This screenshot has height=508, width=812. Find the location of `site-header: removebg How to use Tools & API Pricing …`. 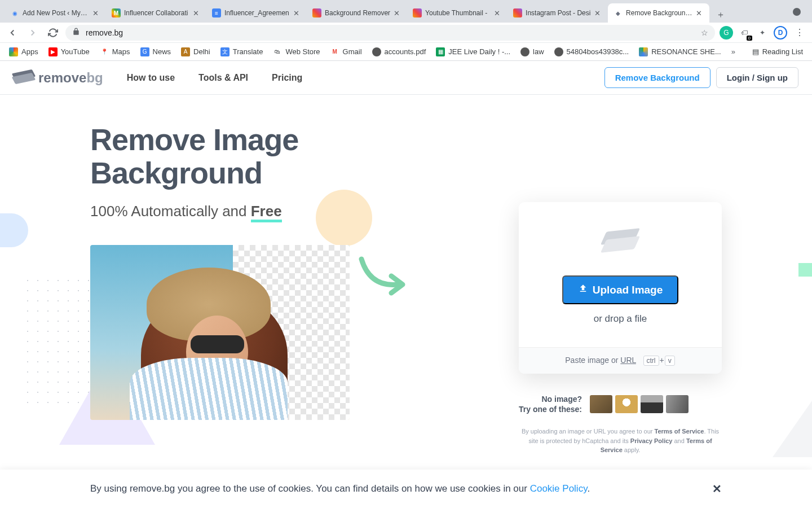

site-header: removebg How to use Tools & API Pricing … is located at coordinates (406, 78).